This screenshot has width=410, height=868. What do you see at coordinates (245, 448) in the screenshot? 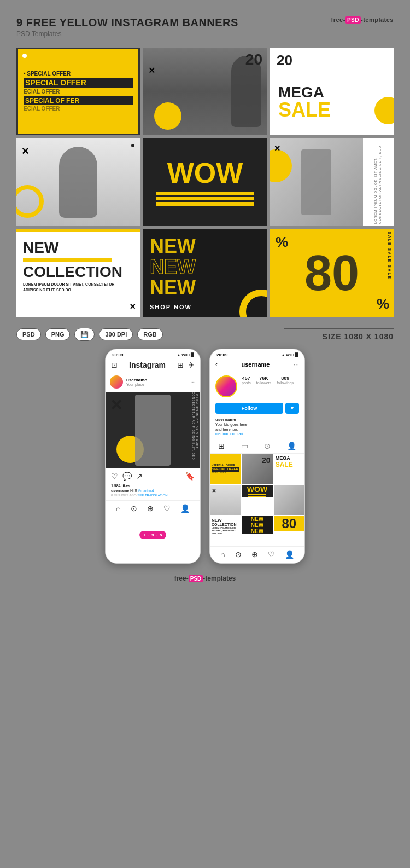
I see `tab-list: ▭` at bounding box center [245, 448].